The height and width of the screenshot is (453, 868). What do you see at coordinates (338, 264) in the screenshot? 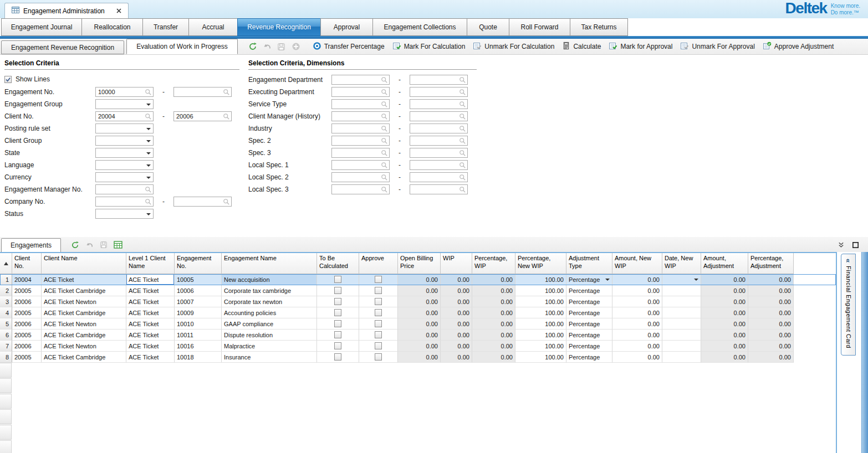
I see `column-header-to_be_calculated: To Be Calculated` at bounding box center [338, 264].